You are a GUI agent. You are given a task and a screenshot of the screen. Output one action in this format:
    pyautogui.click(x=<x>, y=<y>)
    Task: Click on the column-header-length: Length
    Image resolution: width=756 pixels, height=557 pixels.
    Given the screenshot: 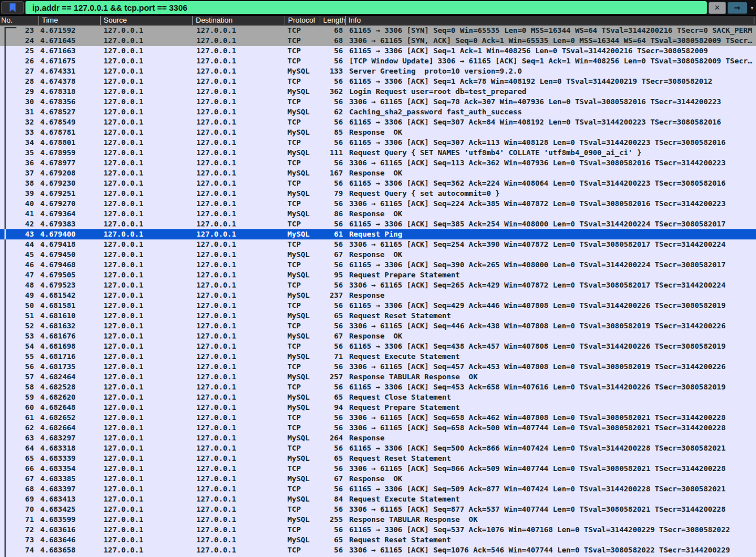 What is the action you would take?
    pyautogui.click(x=333, y=20)
    